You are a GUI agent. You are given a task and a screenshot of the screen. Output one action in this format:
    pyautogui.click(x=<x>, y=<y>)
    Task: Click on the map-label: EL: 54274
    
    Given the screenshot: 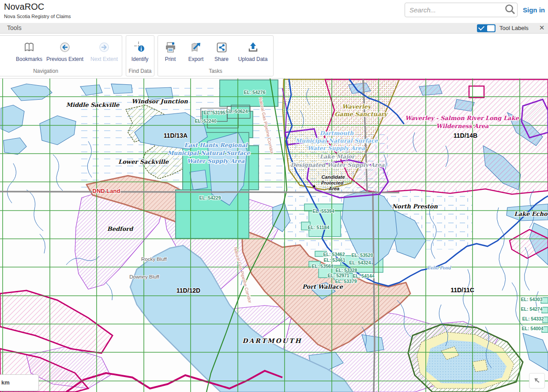 What is the action you would take?
    pyautogui.click(x=531, y=309)
    